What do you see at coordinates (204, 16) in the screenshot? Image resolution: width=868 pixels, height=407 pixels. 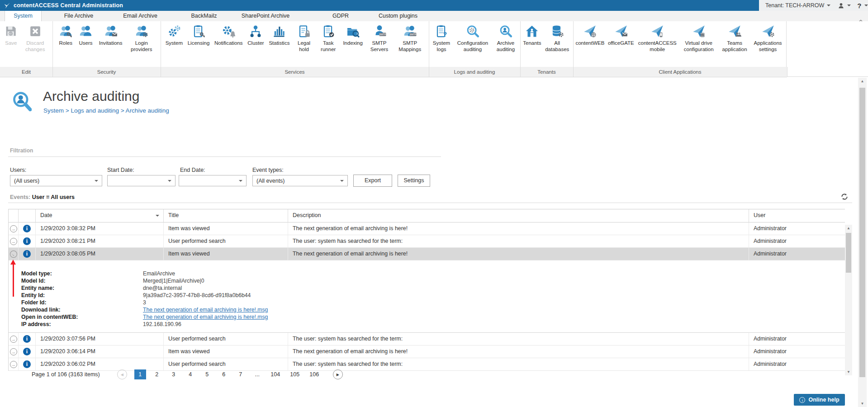 I see `tab-backmailz: BackMailz` at bounding box center [204, 16].